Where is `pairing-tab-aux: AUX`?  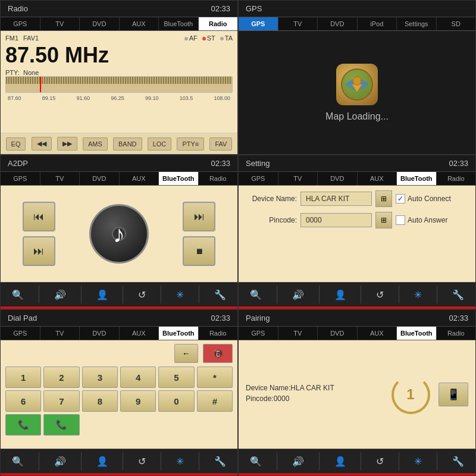
pairing-tab-aux: AUX is located at coordinates (377, 333).